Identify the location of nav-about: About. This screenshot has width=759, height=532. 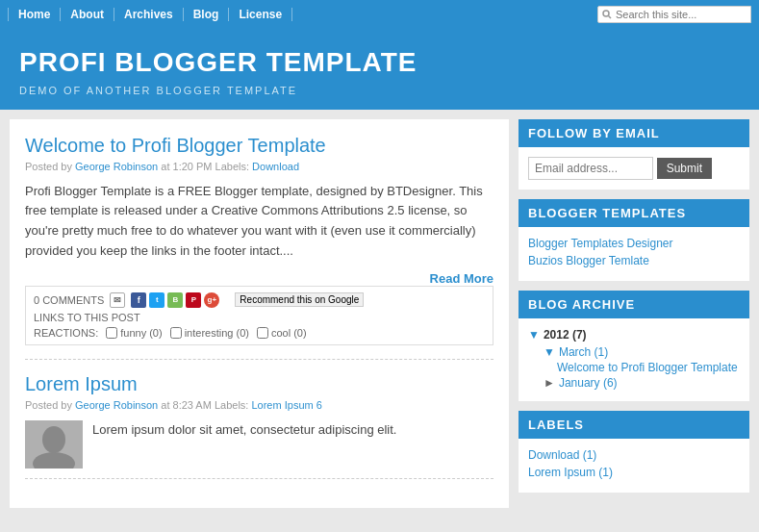
(88, 14).